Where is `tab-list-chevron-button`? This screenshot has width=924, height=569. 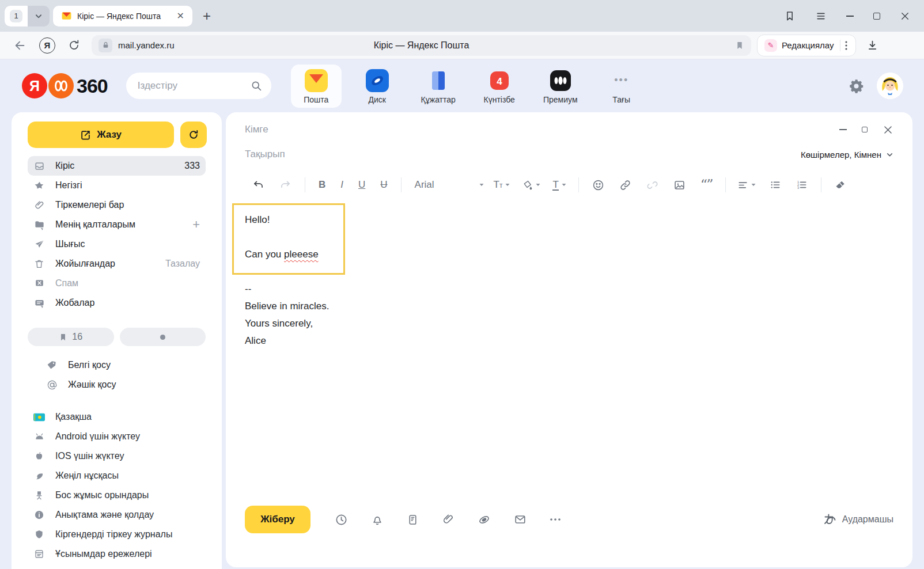 tab-list-chevron-button is located at coordinates (39, 16).